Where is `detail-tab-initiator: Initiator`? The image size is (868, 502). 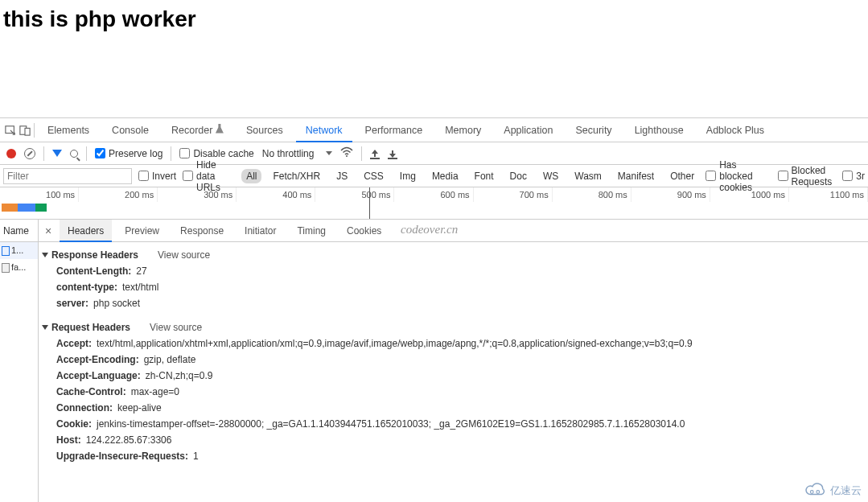
detail-tab-initiator: Initiator is located at coordinates (261, 231).